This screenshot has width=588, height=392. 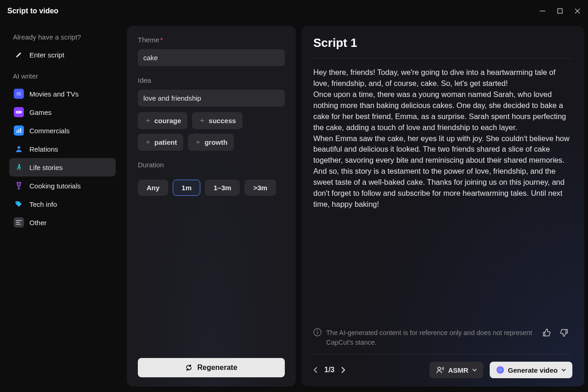 I want to click on refresh-icon, so click(x=189, y=368).